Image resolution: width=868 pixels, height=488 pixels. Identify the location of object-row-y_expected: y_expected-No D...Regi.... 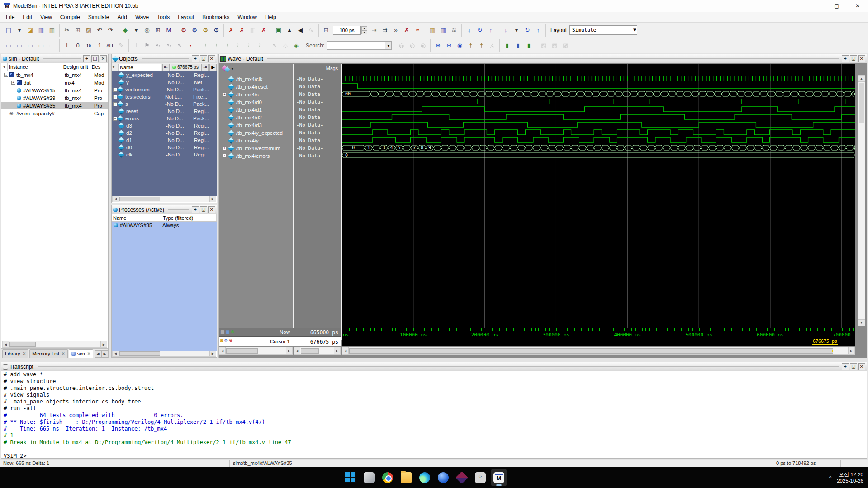
(164, 75).